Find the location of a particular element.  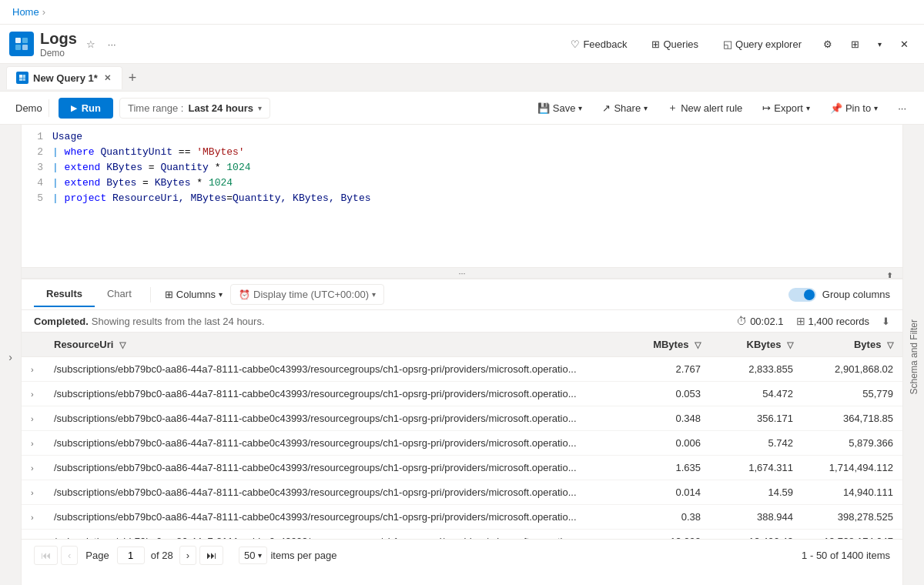

tab-results: Results is located at coordinates (65, 294).